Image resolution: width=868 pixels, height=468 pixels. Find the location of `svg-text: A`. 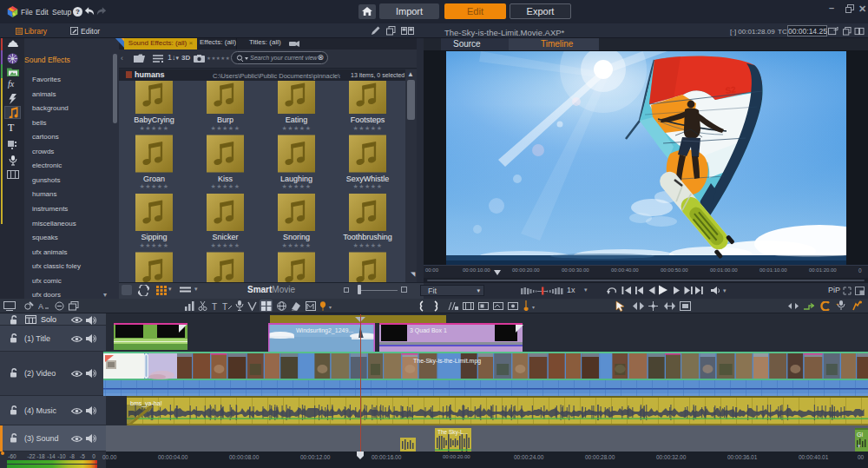

svg-text: A is located at coordinates (41, 307).